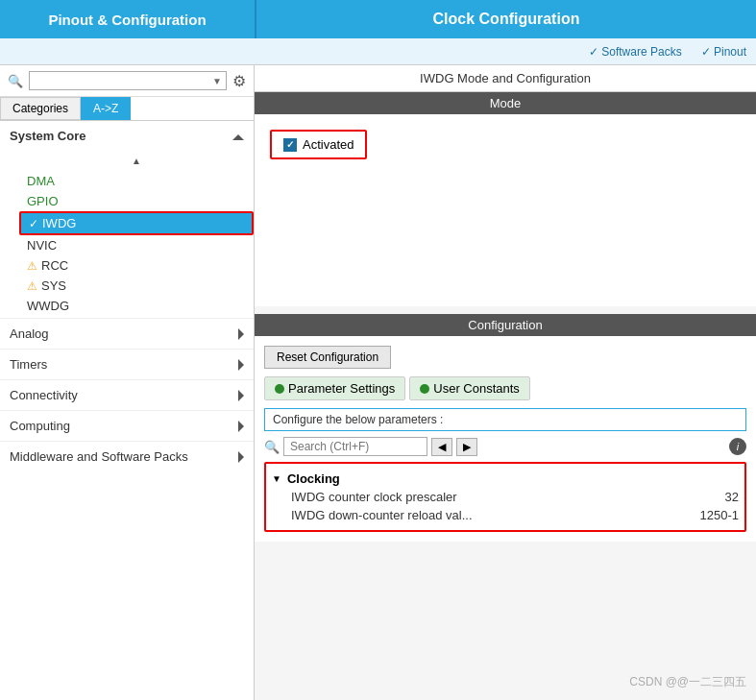 The image size is (756, 700). Describe the element at coordinates (728, 497) in the screenshot. I see `clocking-item-0-value: 32` at that location.